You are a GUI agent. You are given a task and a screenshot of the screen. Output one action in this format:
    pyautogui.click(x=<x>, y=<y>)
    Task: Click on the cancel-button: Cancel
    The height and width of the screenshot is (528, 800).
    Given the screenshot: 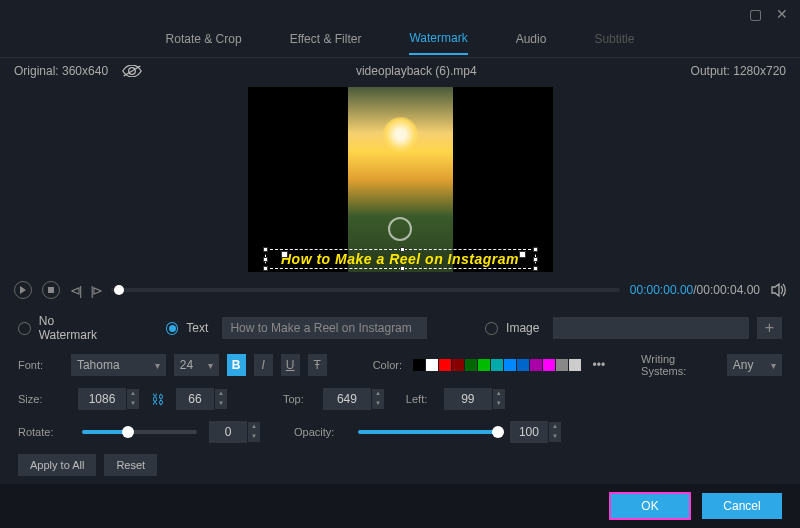 What is the action you would take?
    pyautogui.click(x=742, y=506)
    